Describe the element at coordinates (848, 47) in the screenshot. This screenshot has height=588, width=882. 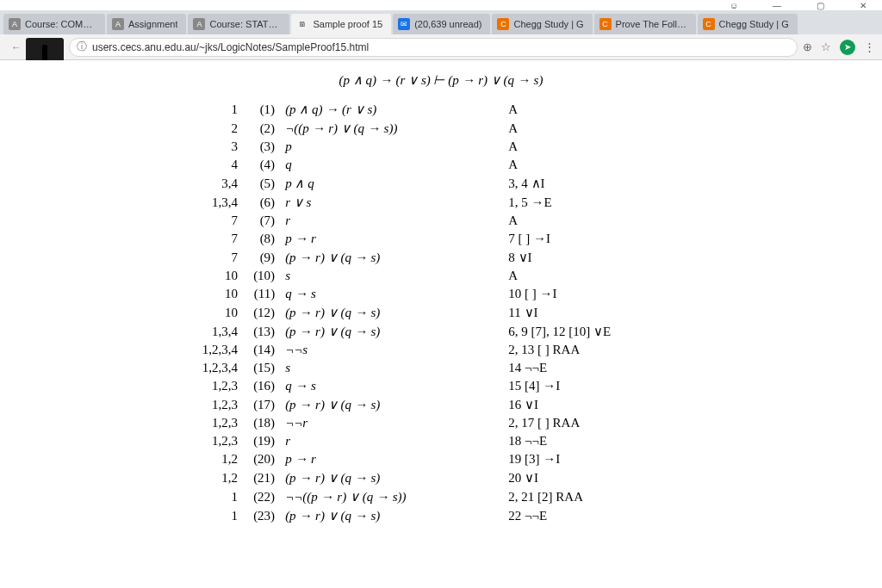
I see `extension-icon: ➤` at that location.